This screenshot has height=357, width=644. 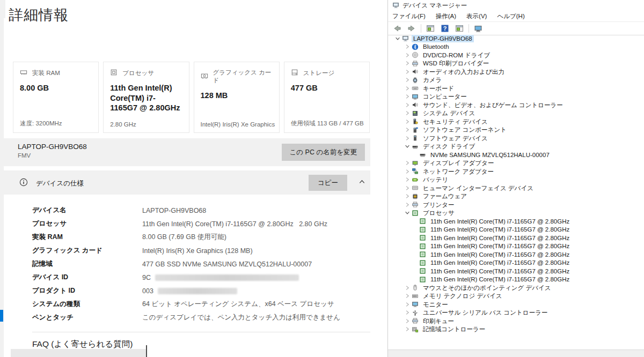 I want to click on tree-item: バッテリ, so click(x=516, y=180).